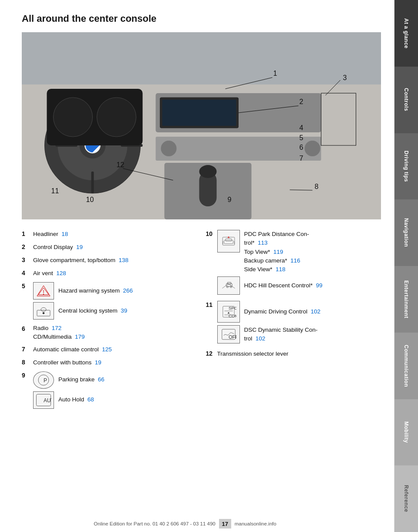 The width and height of the screenshot is (418, 532). I want to click on sidebar-tab-communication: Communication, so click(406, 366).